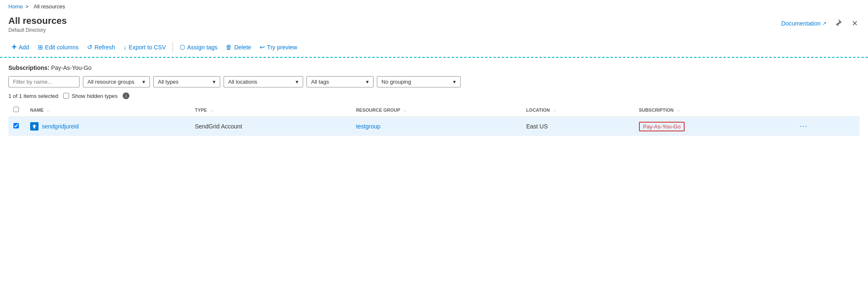  Describe the element at coordinates (419, 82) in the screenshot. I see `grouping-dropdown: No grouping ▾` at that location.